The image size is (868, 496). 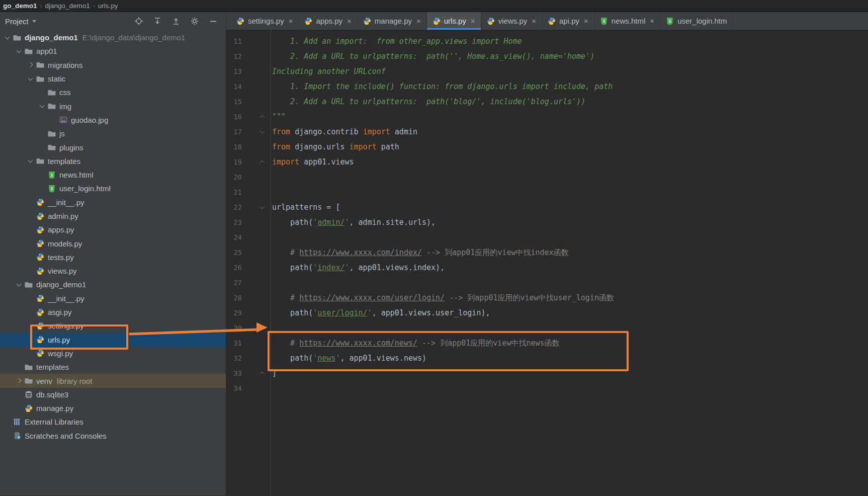 I want to click on code-line: 30, so click(x=547, y=328).